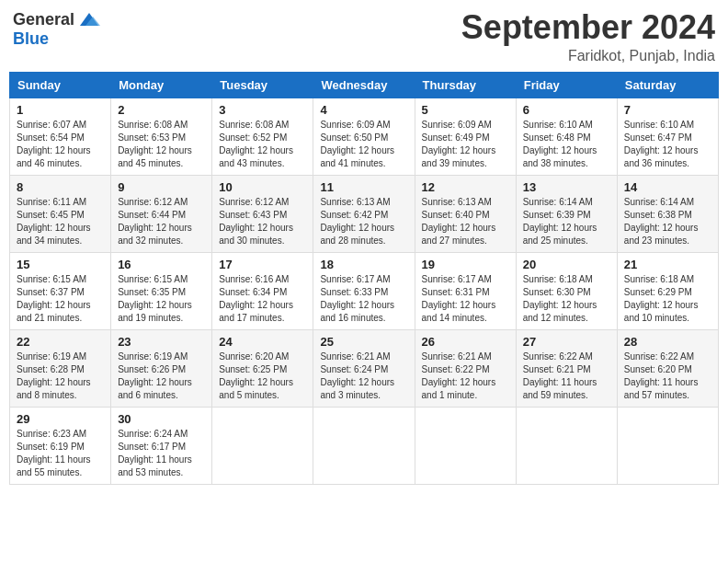 This screenshot has width=728, height=563. I want to click on logo-icon, so click(89, 19).